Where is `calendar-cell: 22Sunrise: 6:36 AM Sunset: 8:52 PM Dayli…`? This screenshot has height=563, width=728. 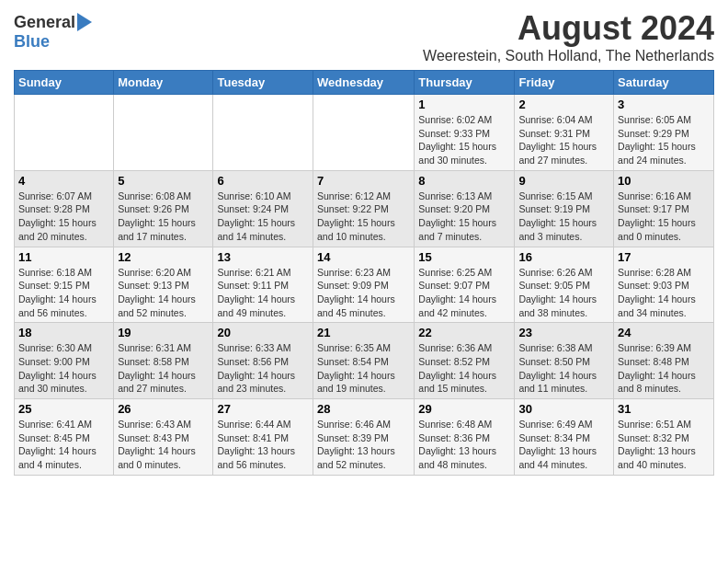 calendar-cell: 22Sunrise: 6:36 AM Sunset: 8:52 PM Dayli… is located at coordinates (465, 361).